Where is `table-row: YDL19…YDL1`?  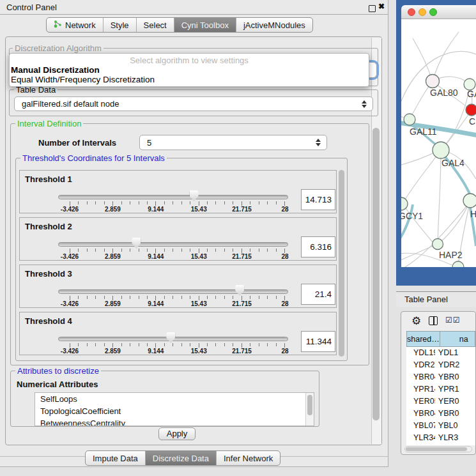
table-row: YDL19…YDL1 is located at coordinates (441, 353).